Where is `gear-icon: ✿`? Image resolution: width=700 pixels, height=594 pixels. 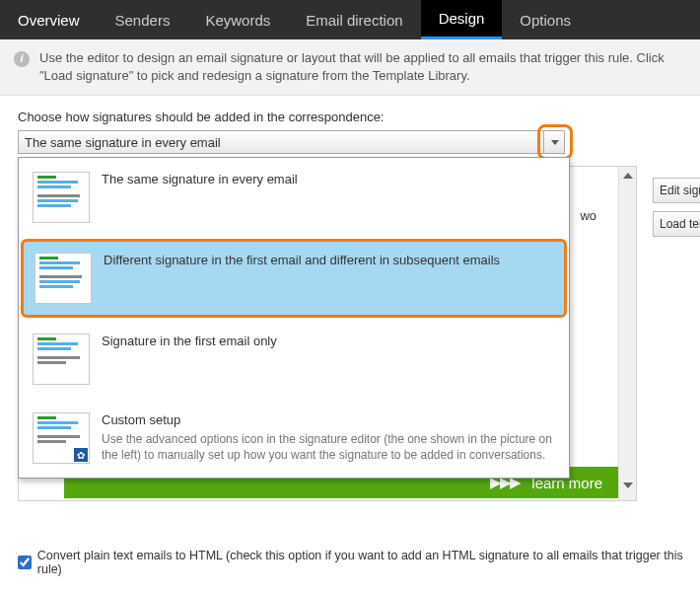 gear-icon: ✿ is located at coordinates (81, 455).